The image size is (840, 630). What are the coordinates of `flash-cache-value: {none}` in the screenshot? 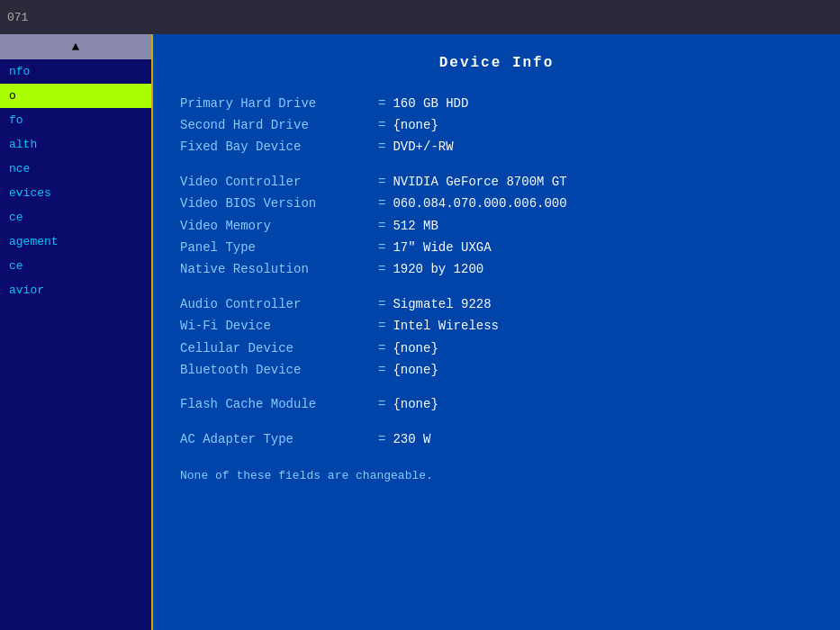 It's located at (415, 404).